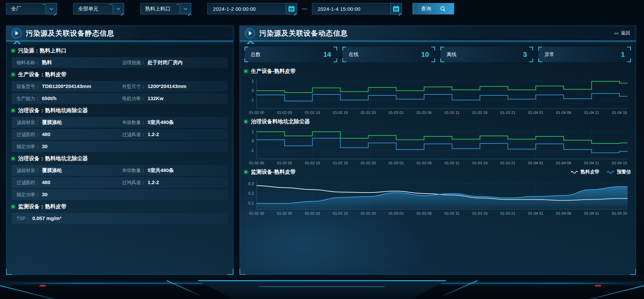  I want to click on info-cell: 额定功率：30, so click(122, 146).